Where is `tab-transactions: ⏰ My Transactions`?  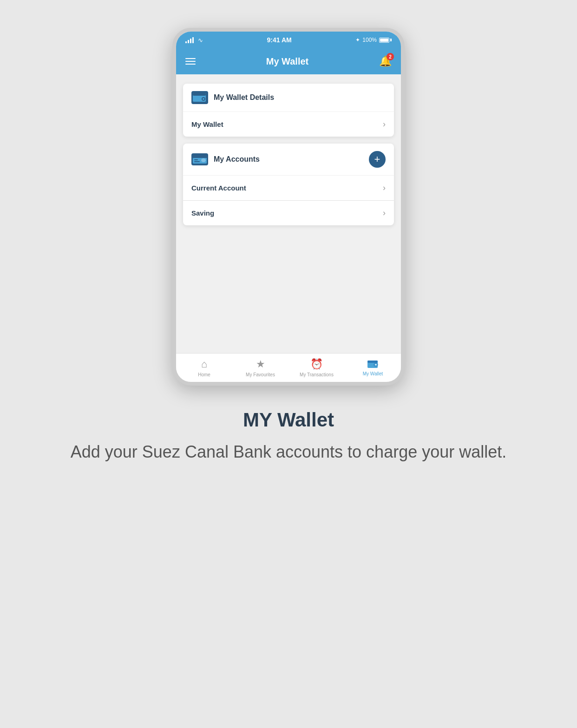
tab-transactions: ⏰ My Transactions is located at coordinates (317, 368).